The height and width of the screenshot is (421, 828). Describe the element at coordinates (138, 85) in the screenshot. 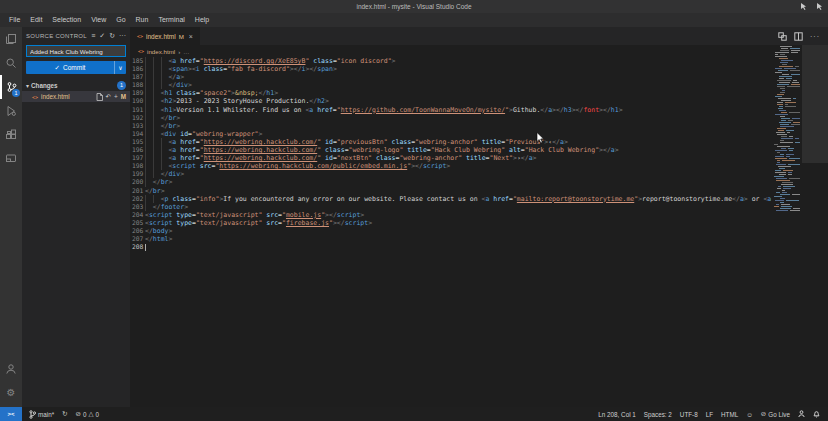

I see `line-number: 188` at that location.